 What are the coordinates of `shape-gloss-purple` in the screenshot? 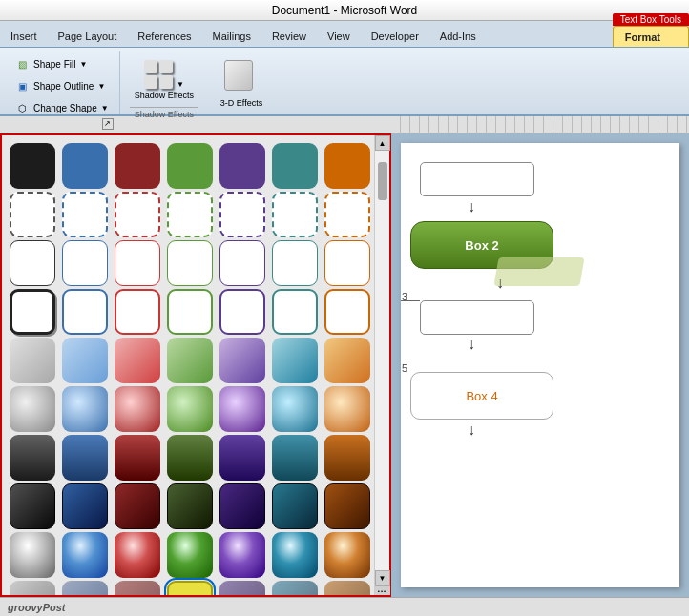 It's located at (242, 555).